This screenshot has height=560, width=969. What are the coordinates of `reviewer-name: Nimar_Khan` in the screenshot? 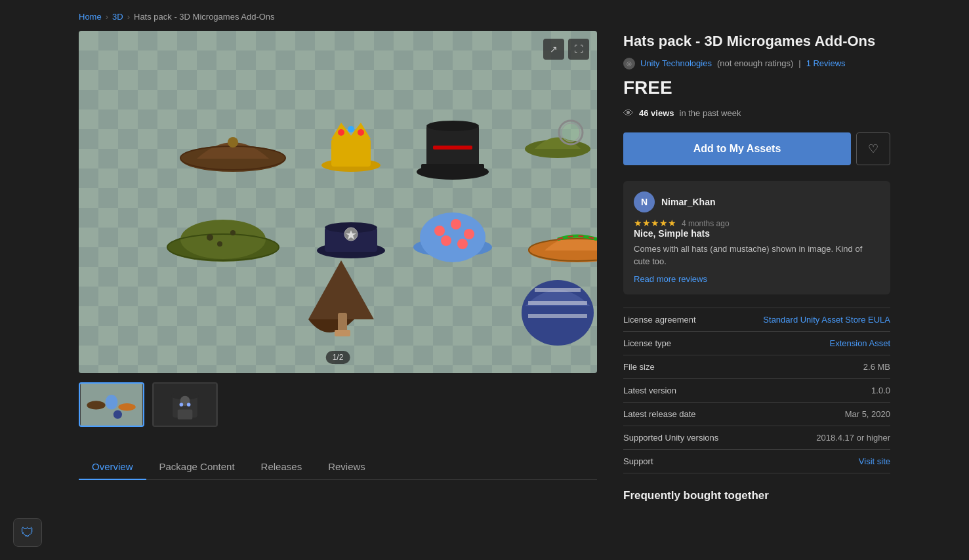 It's located at (688, 202).